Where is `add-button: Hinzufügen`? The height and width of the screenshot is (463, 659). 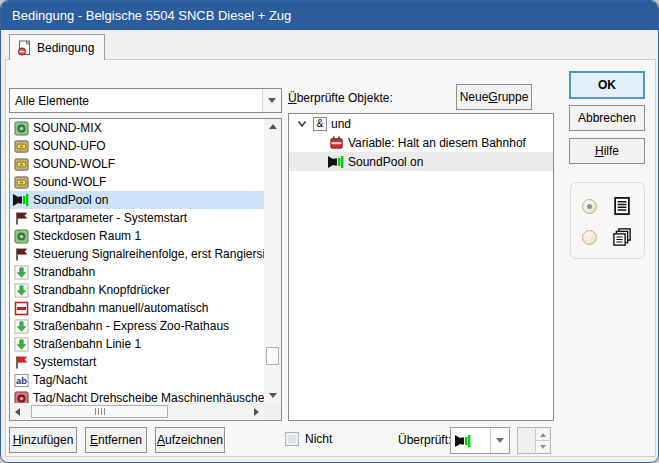 add-button: Hinzufügen is located at coordinates (43, 440).